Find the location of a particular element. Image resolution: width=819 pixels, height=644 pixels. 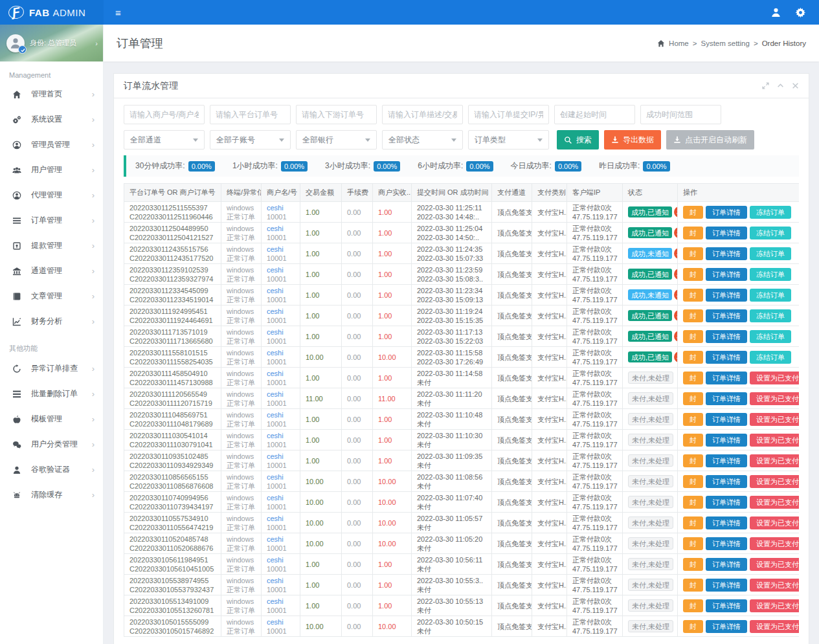

sidebar-item-users: 用户管理 › is located at coordinates (52, 170).